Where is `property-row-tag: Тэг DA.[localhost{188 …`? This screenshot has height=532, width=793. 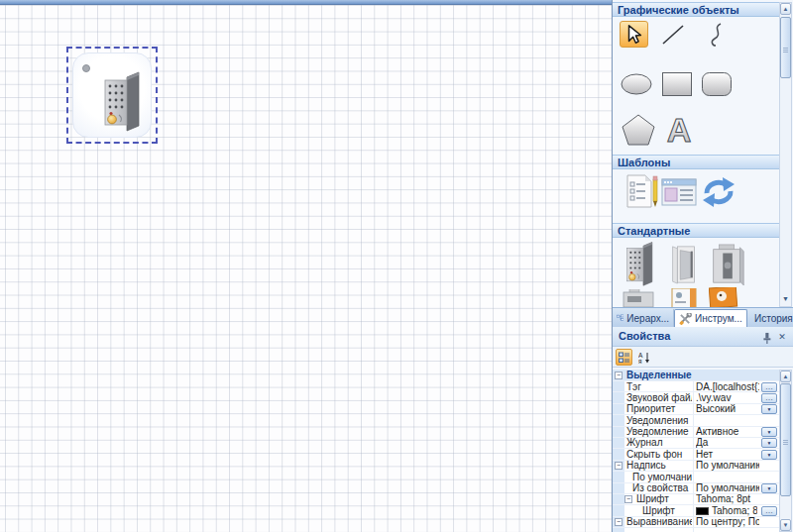
property-row-tag: Тэг DA.[localhost{188 … is located at coordinates (696, 386).